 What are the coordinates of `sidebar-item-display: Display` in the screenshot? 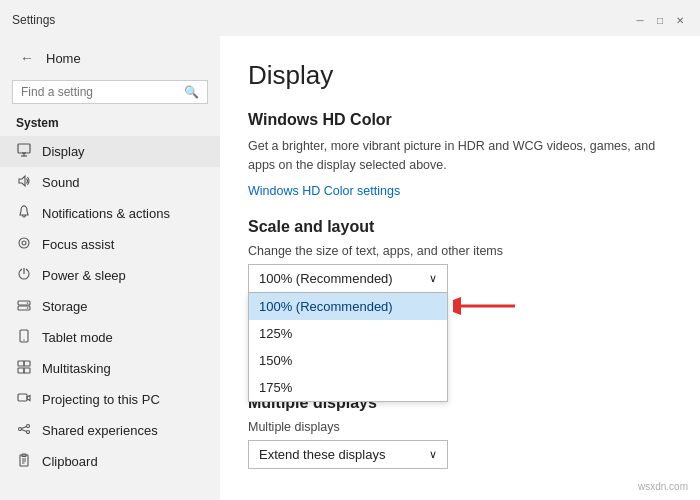 It's located at (110, 152).